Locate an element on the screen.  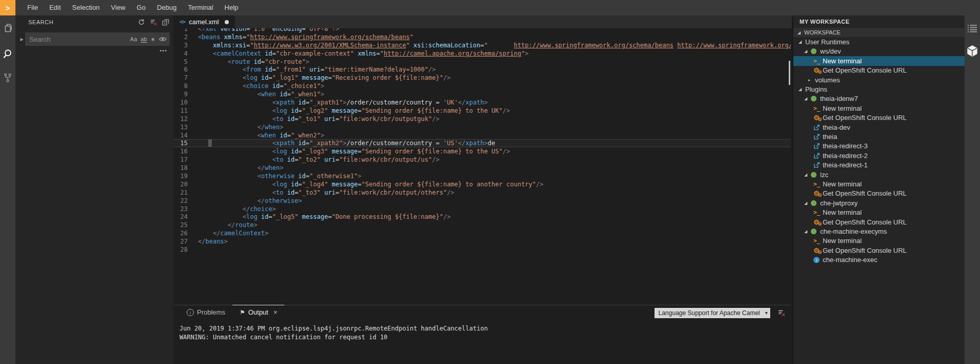
menu-item-edit: Edit is located at coordinates (55, 8).